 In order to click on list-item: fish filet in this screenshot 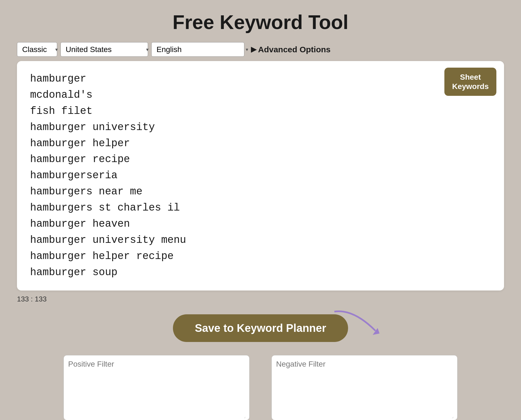, I will do `click(260, 111)`.